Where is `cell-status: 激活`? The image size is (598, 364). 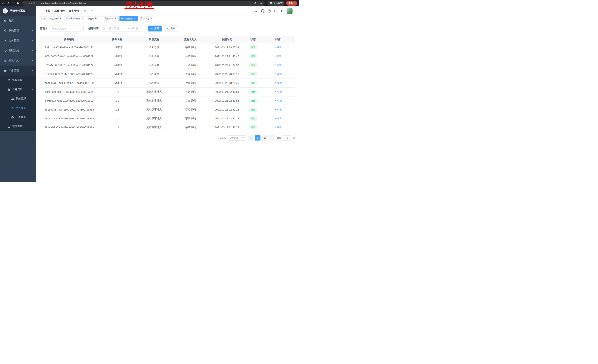
cell-status: 激活 is located at coordinates (253, 92).